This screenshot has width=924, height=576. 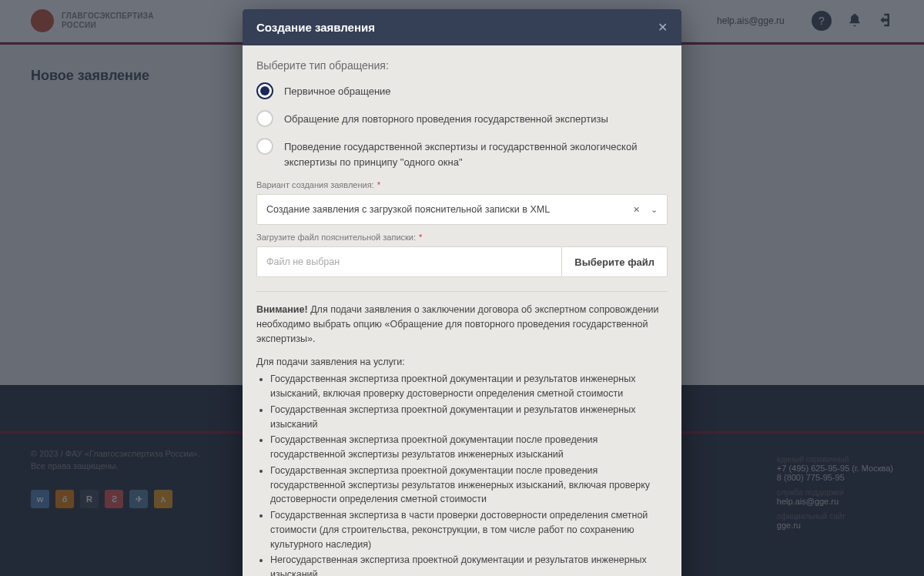 I want to click on close-icon: ✕, so click(x=662, y=28).